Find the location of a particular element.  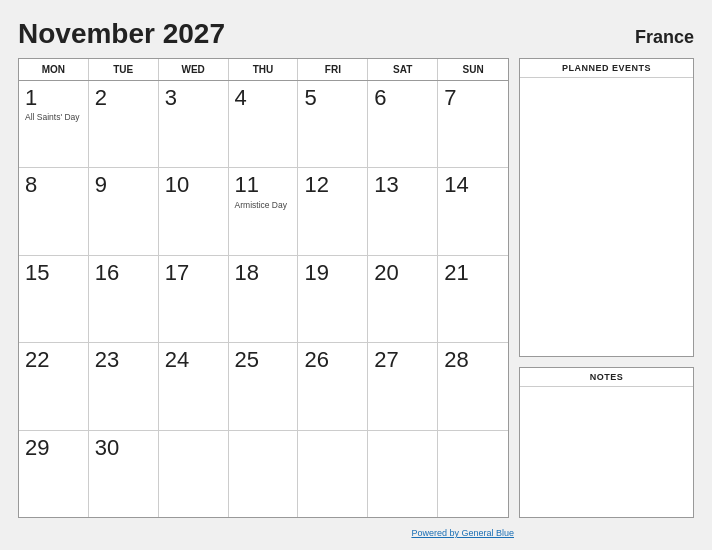

day-of-week-header: TUE is located at coordinates (124, 70).